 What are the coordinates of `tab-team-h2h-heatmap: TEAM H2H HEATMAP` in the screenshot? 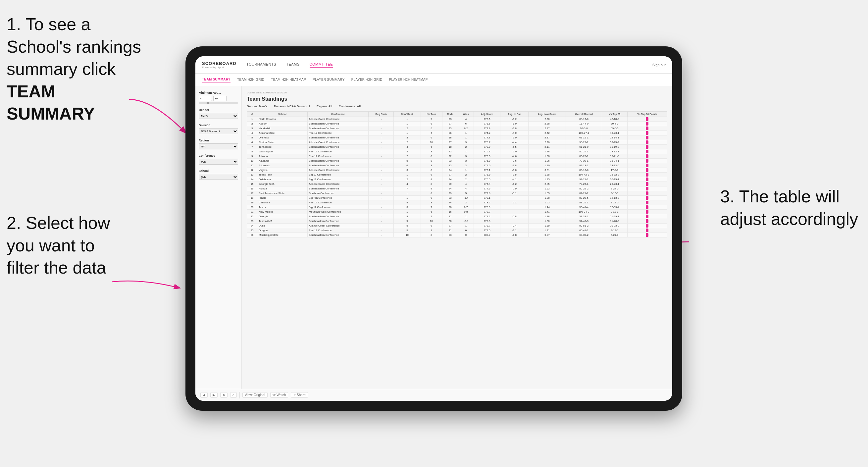 It's located at (288, 80).